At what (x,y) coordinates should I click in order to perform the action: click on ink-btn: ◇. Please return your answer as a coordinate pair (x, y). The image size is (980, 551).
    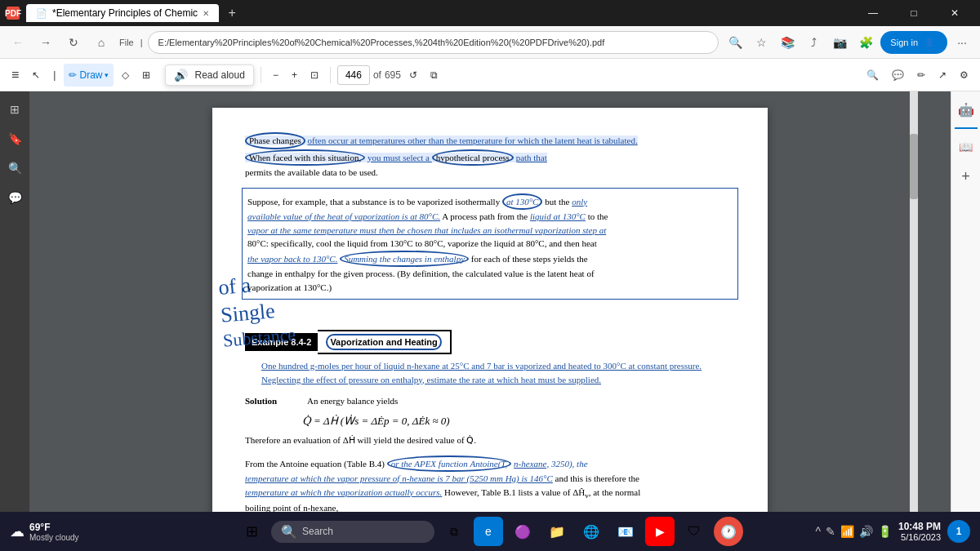
    Looking at the image, I should click on (126, 75).